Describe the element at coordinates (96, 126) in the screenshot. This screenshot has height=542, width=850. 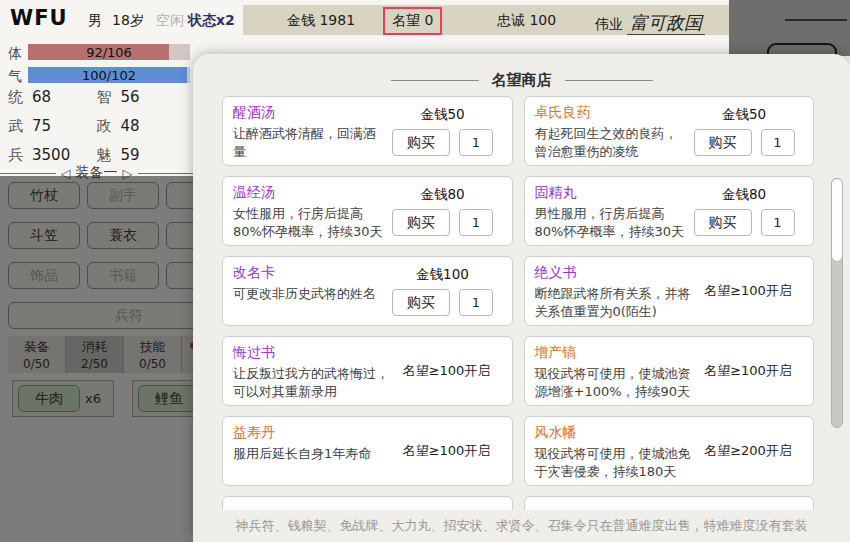
I see `attribute-grid: 统68 智56 武75 政48 兵3500 魅59` at that location.